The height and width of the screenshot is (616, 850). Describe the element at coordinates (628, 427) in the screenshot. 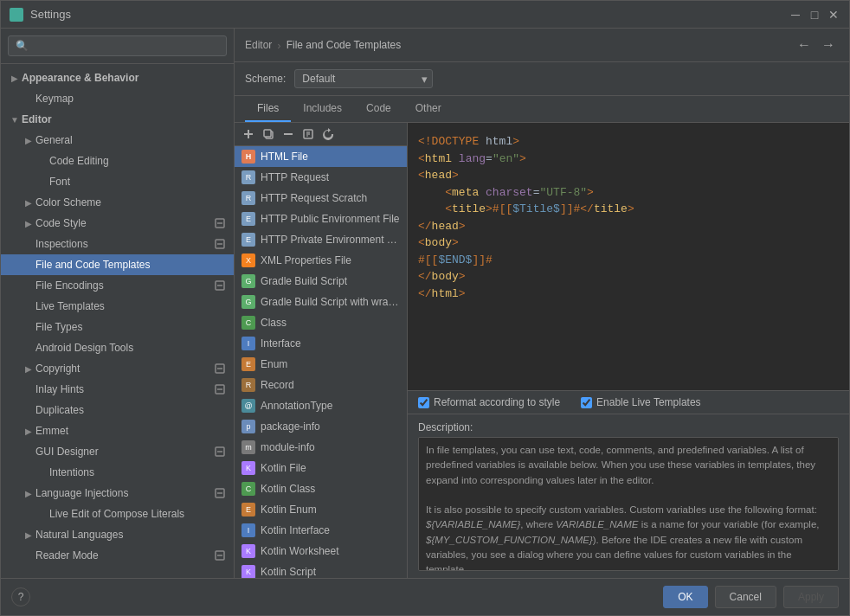

I see `description-label: Description:` at that location.